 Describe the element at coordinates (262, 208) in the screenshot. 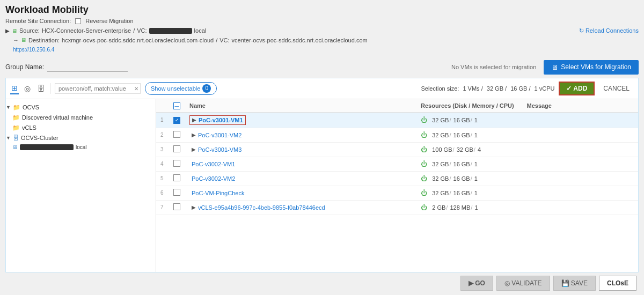

I see `row-vm-name: vCLS-e95a4b96-997c-4beb-9855-f0ab78446ec…` at that location.